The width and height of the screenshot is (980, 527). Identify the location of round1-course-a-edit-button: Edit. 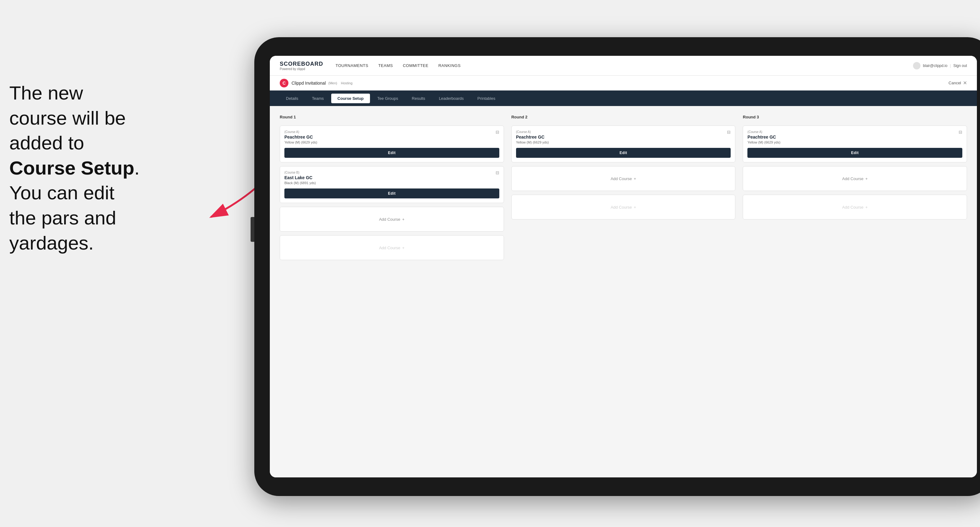
(392, 153).